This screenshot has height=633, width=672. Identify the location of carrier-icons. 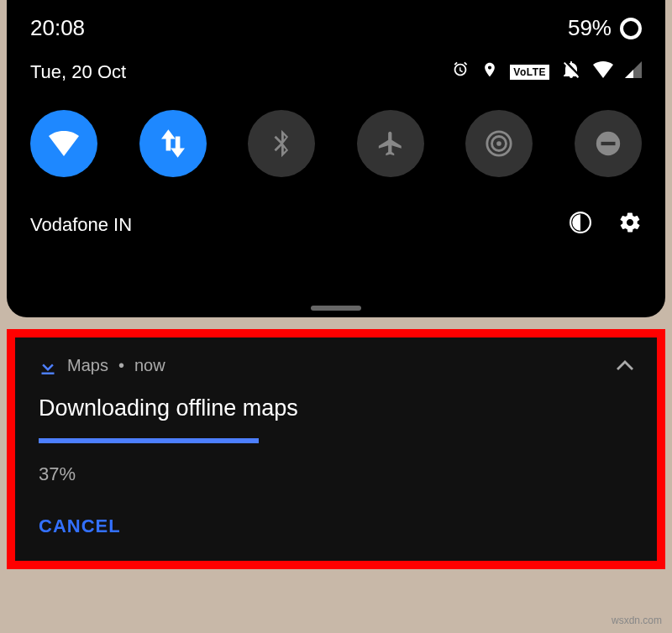
(606, 225).